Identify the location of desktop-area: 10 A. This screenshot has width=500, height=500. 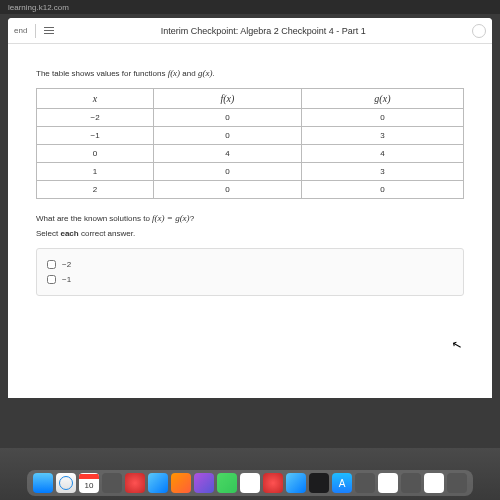
(250, 474).